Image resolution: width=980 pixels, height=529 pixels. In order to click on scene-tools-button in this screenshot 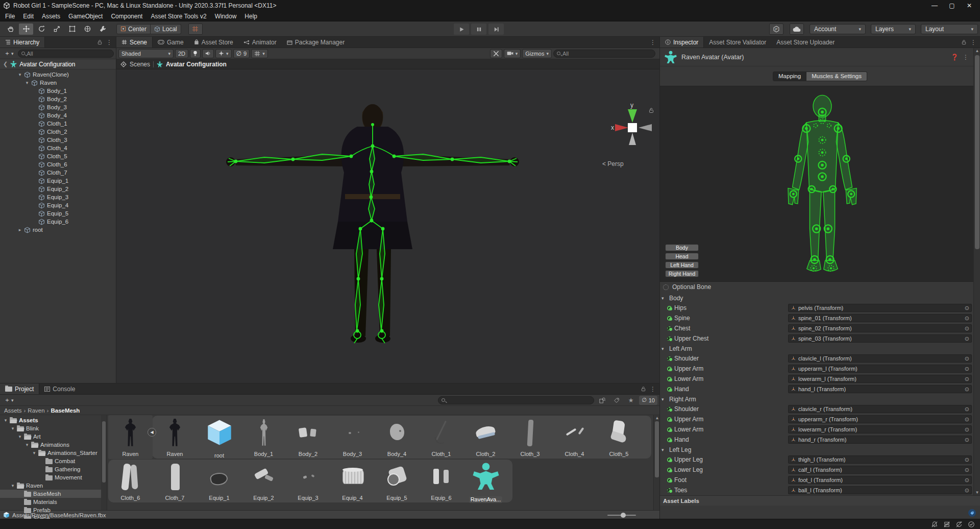, I will do `click(496, 54)`.